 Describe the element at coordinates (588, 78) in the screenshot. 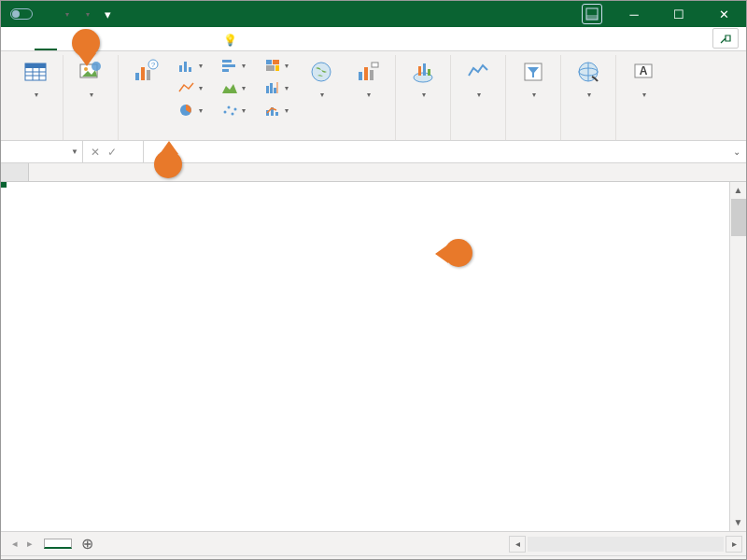

I see `links-button: ▾` at that location.